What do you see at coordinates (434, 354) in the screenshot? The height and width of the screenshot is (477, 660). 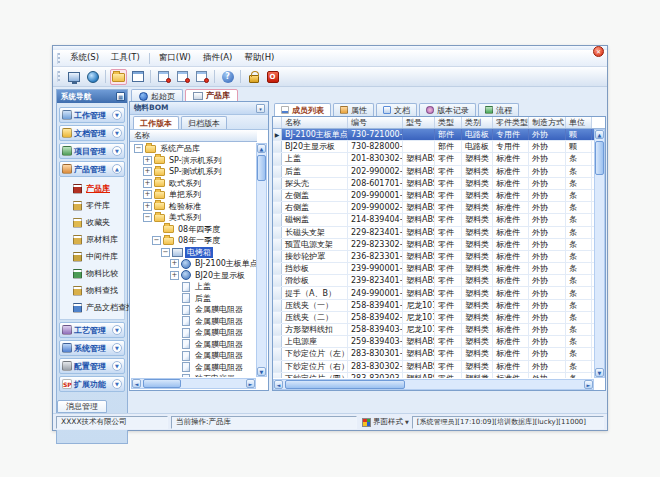 I see `table-row: 下纱定位片（左）283-830301-00E塑料ABS零件塑料类标准件外协条` at bounding box center [434, 354].